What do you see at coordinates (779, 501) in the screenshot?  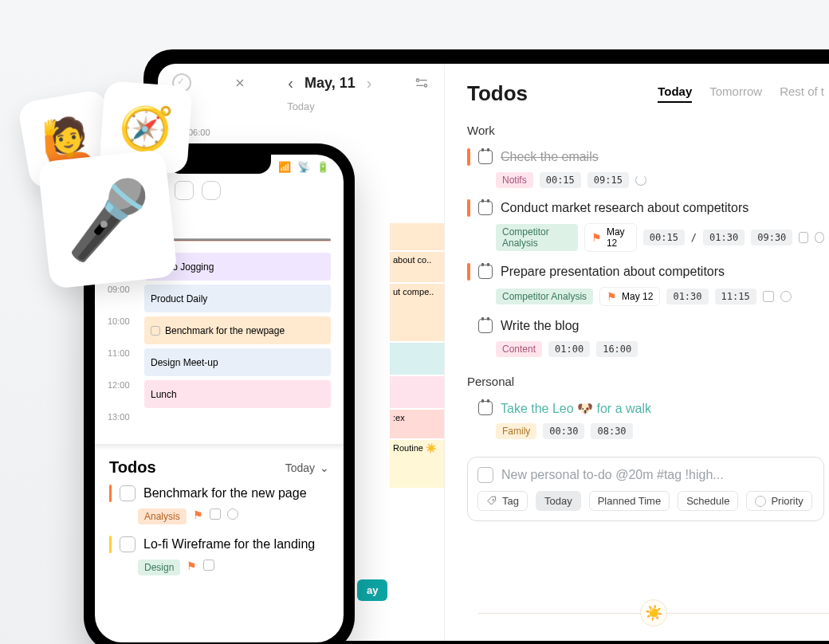 I see `composer-chip-priority: Priority` at bounding box center [779, 501].